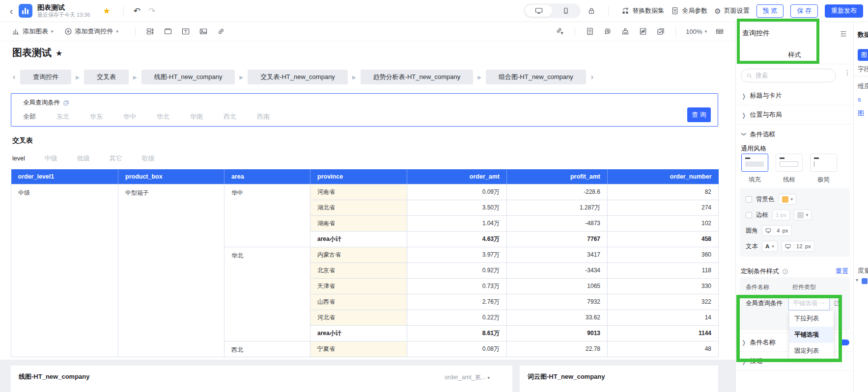  I want to click on section-position-layout: ❯位置与布局, so click(795, 115).